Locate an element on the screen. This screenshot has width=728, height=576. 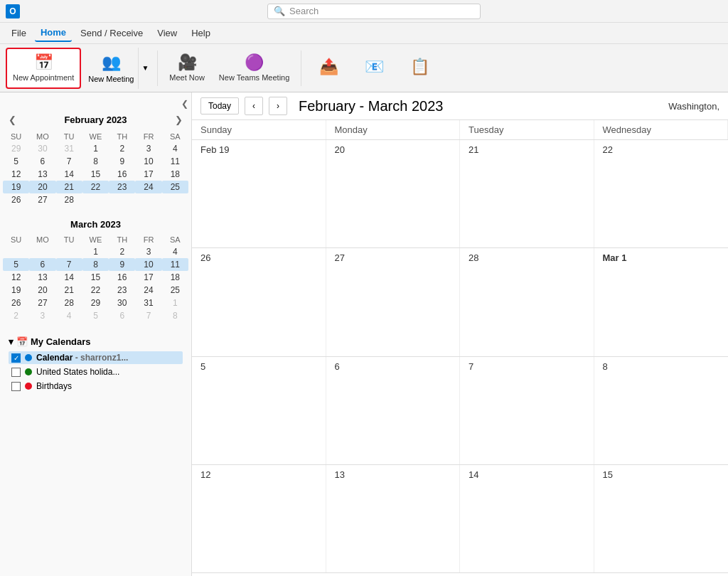
cal-cell-3-1: 13 is located at coordinates (394, 519).